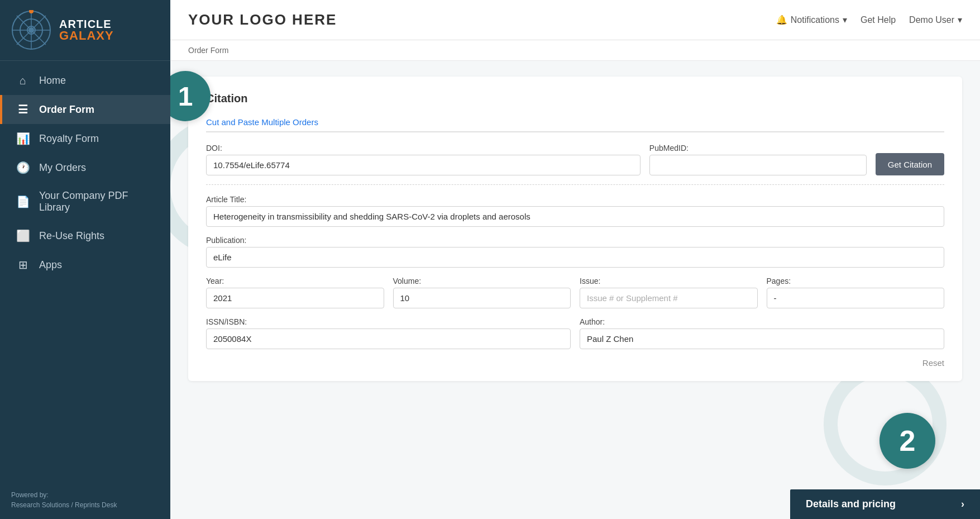  I want to click on author-group: Author:, so click(762, 333).